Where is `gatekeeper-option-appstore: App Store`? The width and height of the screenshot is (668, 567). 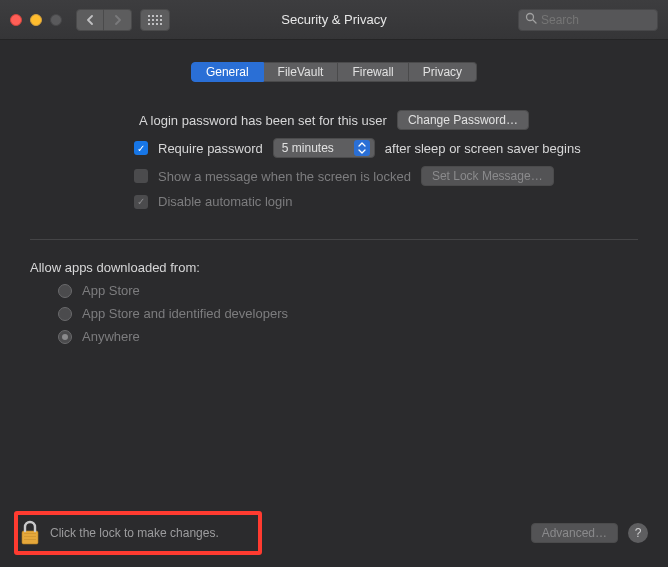
gatekeeper-option-appstore: App Store is located at coordinates (334, 290).